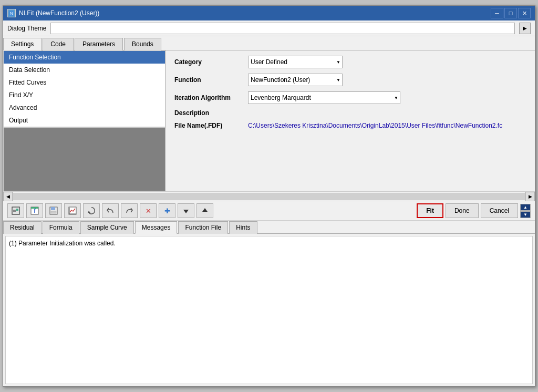  Describe the element at coordinates (211, 113) in the screenshot. I see `description-label: Description` at that location.